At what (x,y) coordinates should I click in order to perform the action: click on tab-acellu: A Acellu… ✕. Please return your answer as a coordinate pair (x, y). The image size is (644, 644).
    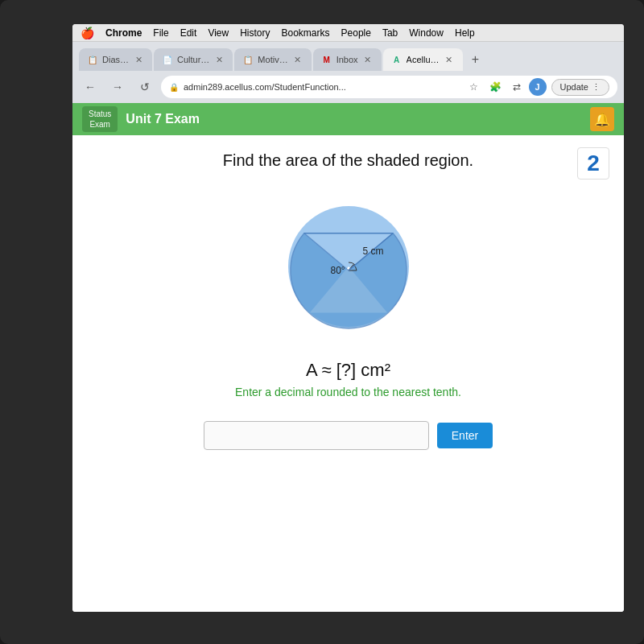
    Looking at the image, I should click on (423, 60).